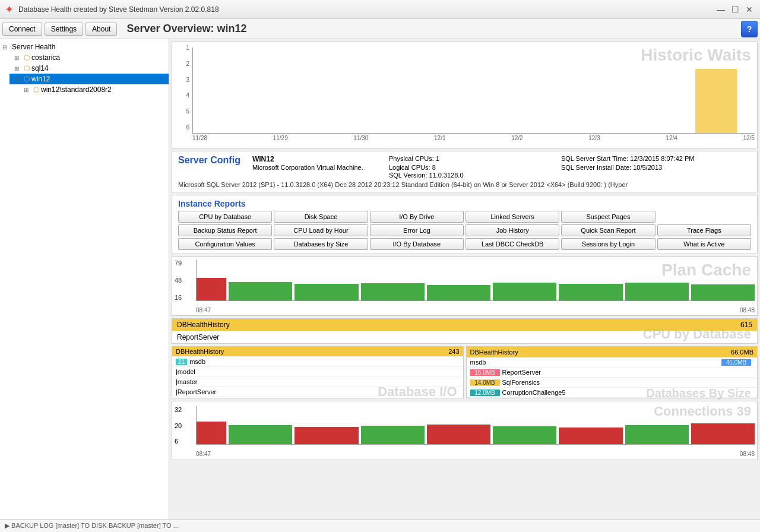 This screenshot has height=532, width=760. What do you see at coordinates (380, 29) in the screenshot?
I see `toolbar: Connect Settings About Server Overview: …` at bounding box center [380, 29].